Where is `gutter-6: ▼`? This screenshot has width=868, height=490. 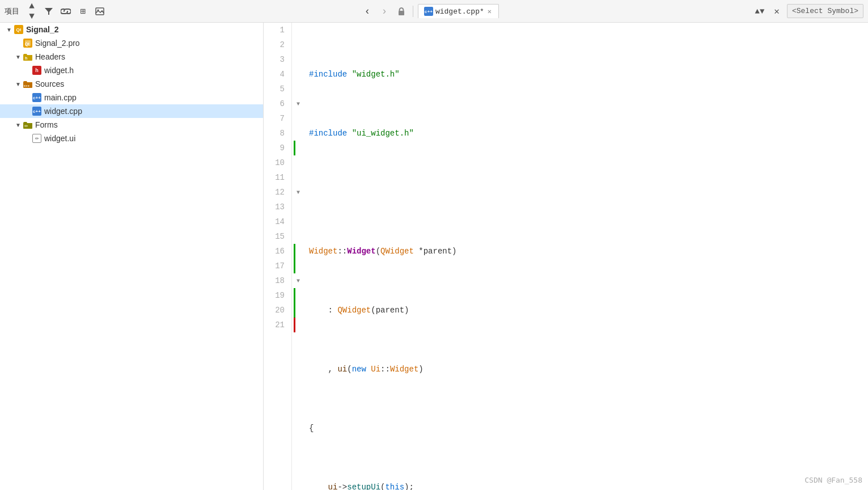
gutter-6: ▼ is located at coordinates (298, 104).